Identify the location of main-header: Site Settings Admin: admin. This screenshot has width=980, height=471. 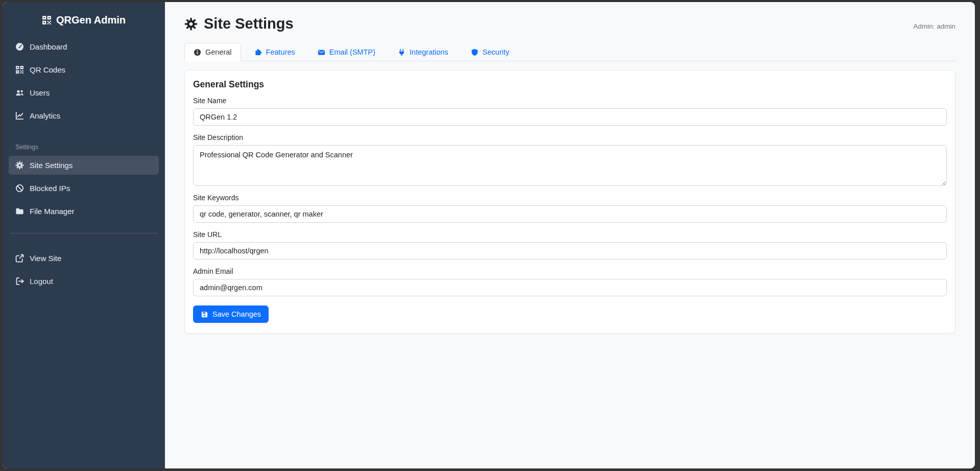
(570, 23).